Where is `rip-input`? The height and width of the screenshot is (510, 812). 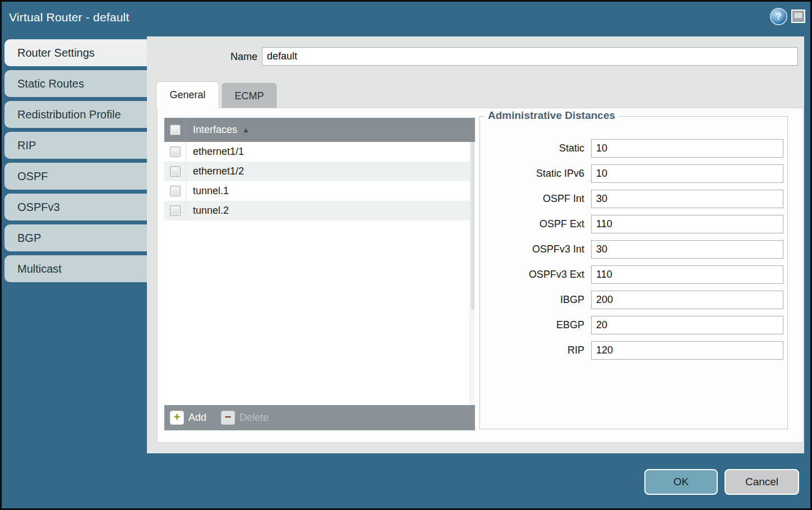
rip-input is located at coordinates (688, 350).